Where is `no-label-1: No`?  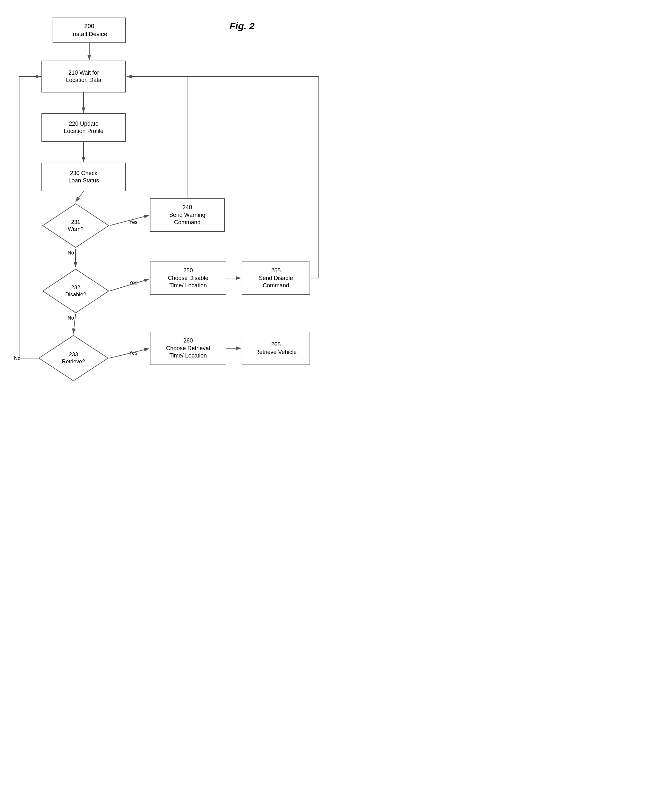 no-label-1: No is located at coordinates (71, 253).